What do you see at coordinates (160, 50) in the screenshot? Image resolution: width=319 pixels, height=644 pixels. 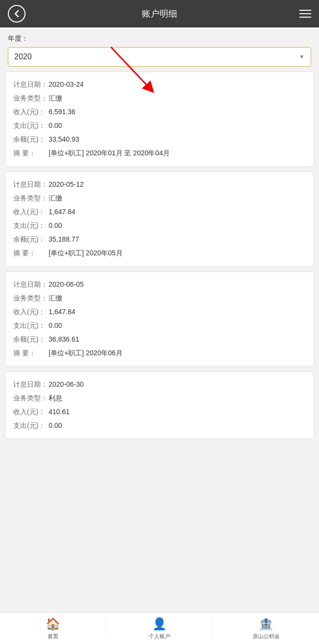 I see `year-section: 年度： 2020 ▼` at bounding box center [160, 50].